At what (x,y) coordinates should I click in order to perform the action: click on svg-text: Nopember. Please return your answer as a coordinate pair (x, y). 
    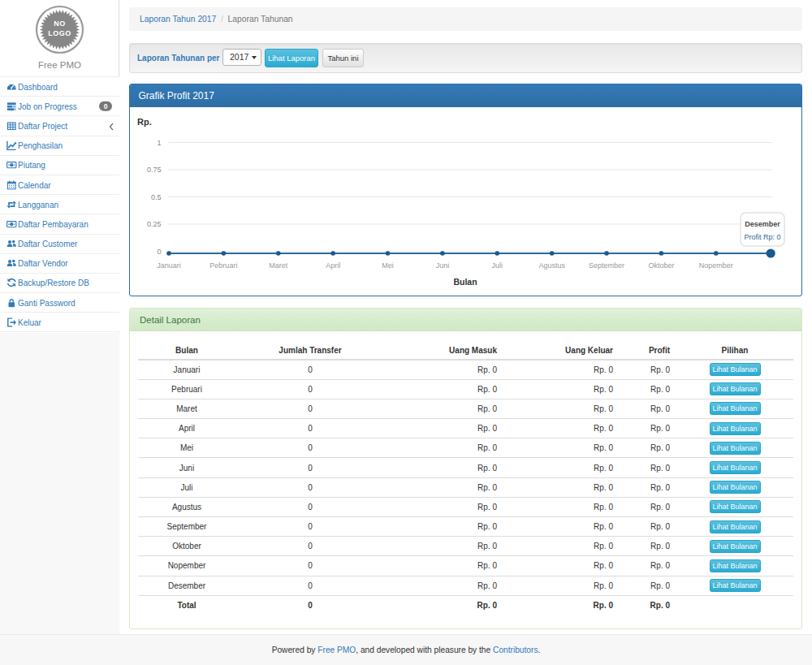
    Looking at the image, I should click on (716, 266).